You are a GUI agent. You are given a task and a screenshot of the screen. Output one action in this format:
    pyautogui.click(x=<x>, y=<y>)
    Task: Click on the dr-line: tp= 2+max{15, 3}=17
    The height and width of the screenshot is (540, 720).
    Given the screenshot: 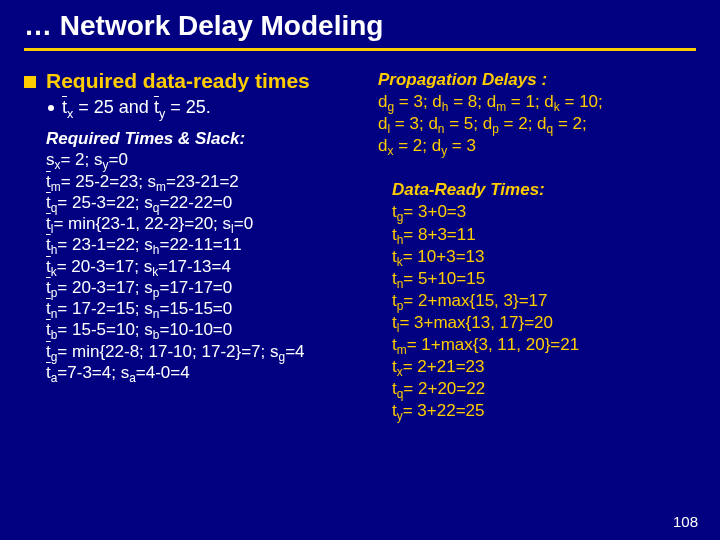 What is the action you would take?
    pyautogui.click(x=544, y=301)
    